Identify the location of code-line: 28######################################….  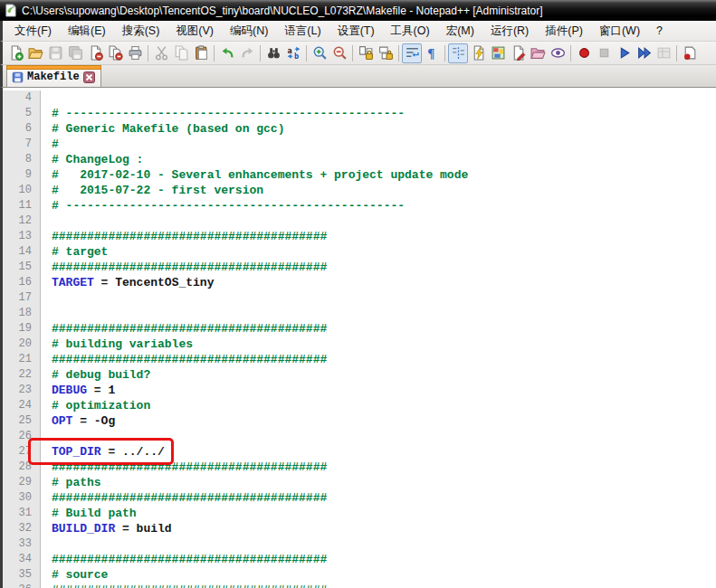
(359, 467).